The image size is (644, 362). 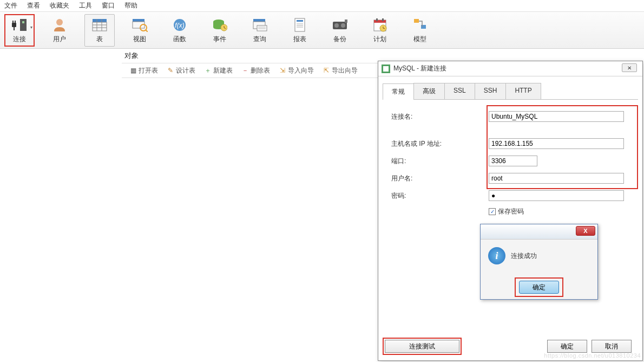 I want to click on tab-advanced: 高级, so click(x=429, y=91).